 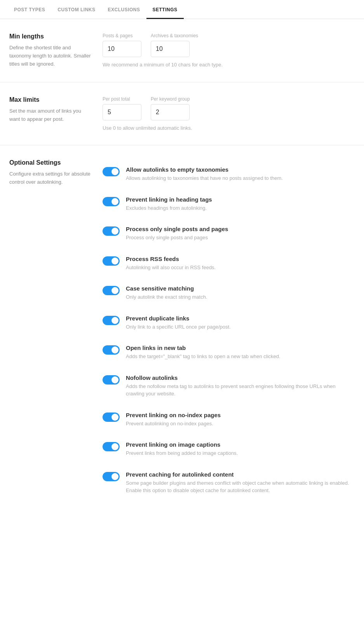 I want to click on min-lengths-section: Min lengths Define the shortest title an…, so click(x=182, y=50).